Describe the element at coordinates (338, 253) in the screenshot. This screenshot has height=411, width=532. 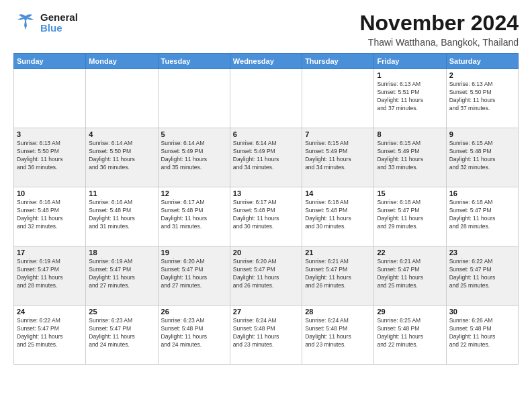
I see `day-number: 21` at that location.